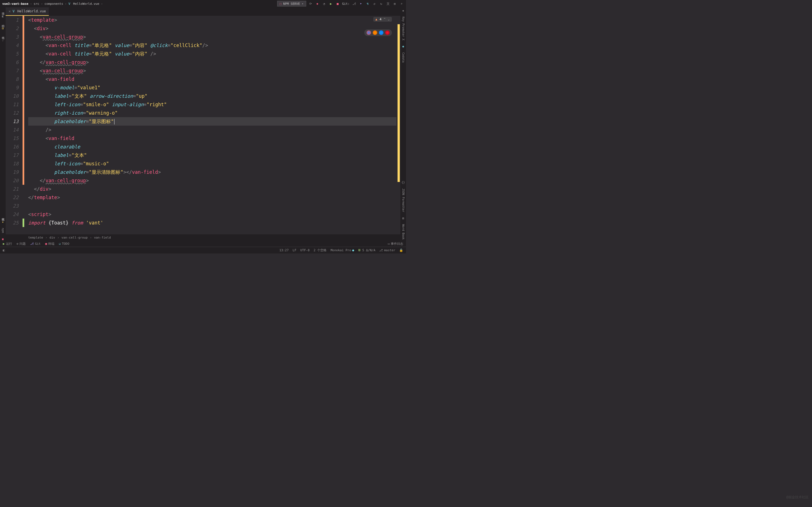 The width and height of the screenshot is (812, 507). I want to click on safari-icon, so click(381, 33).